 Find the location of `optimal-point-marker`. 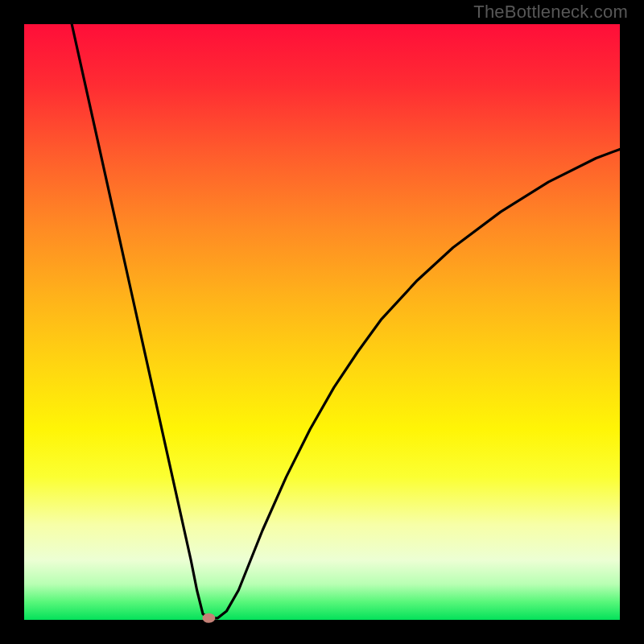

optimal-point-marker is located at coordinates (208, 618).